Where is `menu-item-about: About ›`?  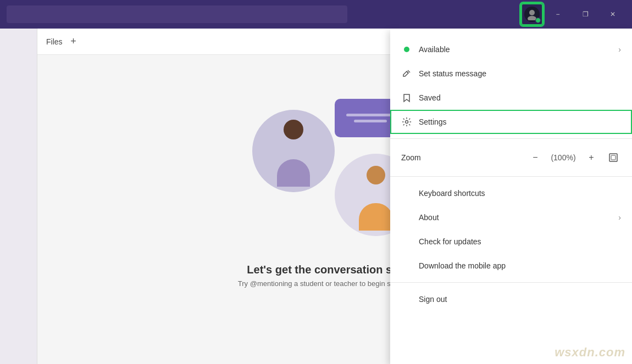 menu-item-about: About › is located at coordinates (511, 217).